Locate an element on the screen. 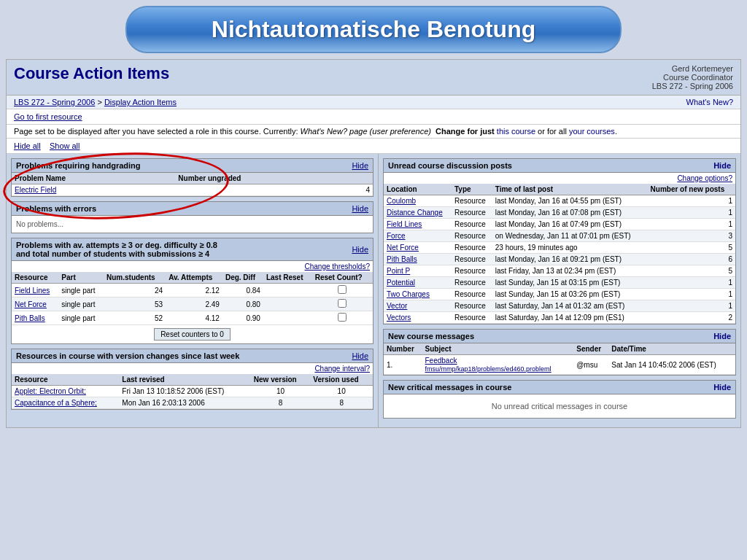 The width and height of the screenshot is (747, 560). disc-newposts-cell: 3 is located at coordinates (692, 236).